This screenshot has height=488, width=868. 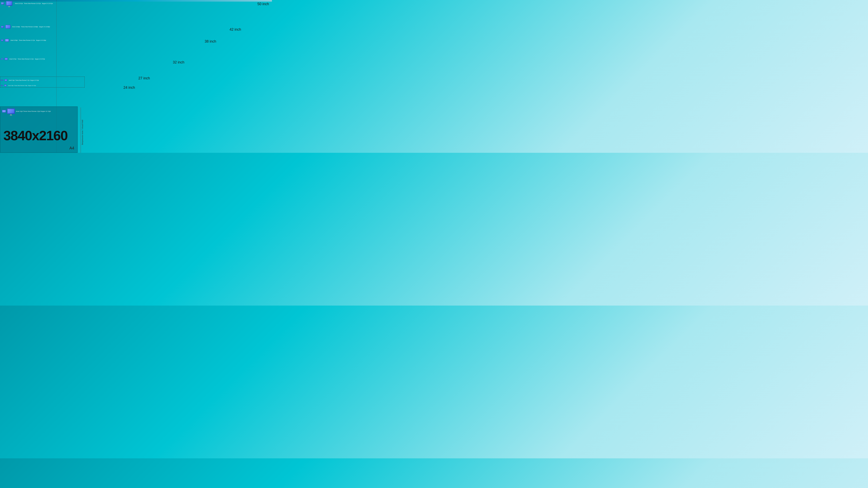 I want to click on monitor-row-3: Arial 9.09pt Times New Roman 9.17pt Sego…, so click(x=24, y=40).